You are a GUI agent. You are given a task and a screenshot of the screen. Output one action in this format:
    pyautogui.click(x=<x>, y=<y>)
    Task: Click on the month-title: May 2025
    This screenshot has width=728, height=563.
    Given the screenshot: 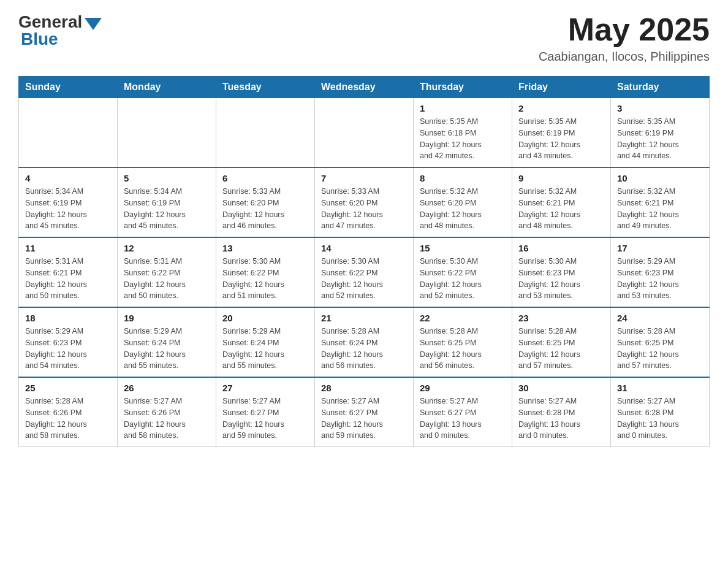 What is the action you would take?
    pyautogui.click(x=624, y=29)
    